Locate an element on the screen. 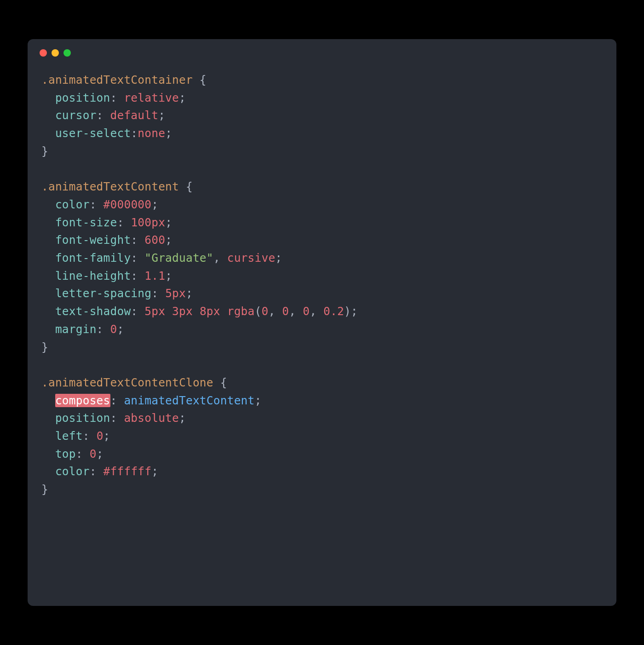  code-token: margin is located at coordinates (76, 329).